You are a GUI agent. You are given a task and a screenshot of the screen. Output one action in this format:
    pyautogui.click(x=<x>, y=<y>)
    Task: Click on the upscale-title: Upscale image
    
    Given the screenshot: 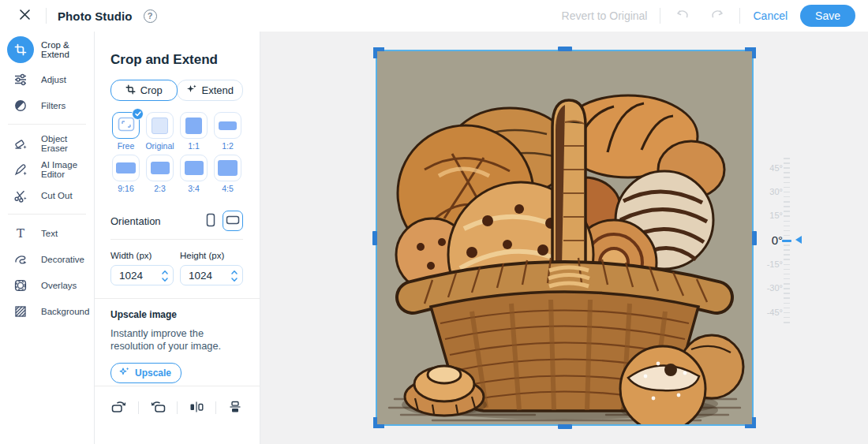 What is the action you would take?
    pyautogui.click(x=178, y=315)
    